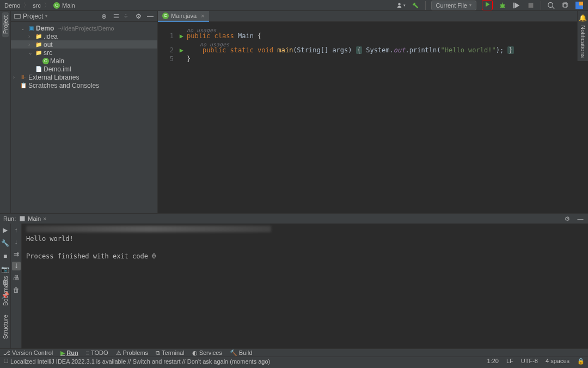 This screenshot has height=368, width=588. What do you see at coordinates (470, 5) in the screenshot?
I see `dropdown-icon: ▾` at bounding box center [470, 5].